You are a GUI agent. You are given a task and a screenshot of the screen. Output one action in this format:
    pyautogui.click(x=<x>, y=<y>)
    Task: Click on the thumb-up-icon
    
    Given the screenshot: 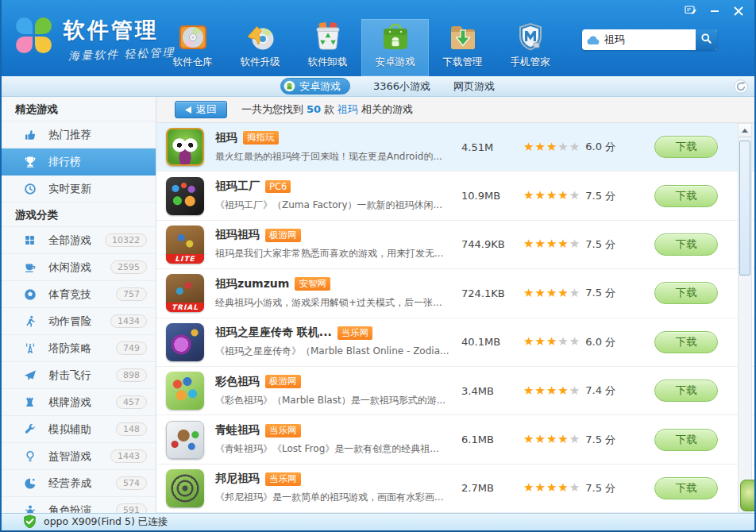 What is the action you would take?
    pyautogui.click(x=30, y=135)
    